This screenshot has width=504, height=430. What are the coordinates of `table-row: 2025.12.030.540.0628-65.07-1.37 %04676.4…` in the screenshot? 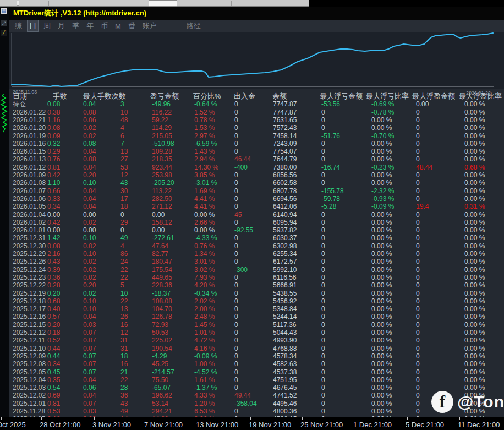 It's located at (256, 388).